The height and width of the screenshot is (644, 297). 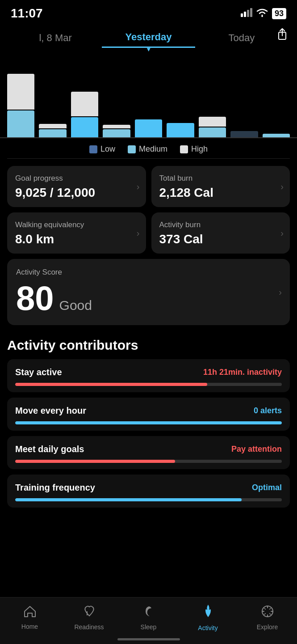 What do you see at coordinates (148, 272) in the screenshot?
I see `activity-score-label: Activity Score` at bounding box center [148, 272].